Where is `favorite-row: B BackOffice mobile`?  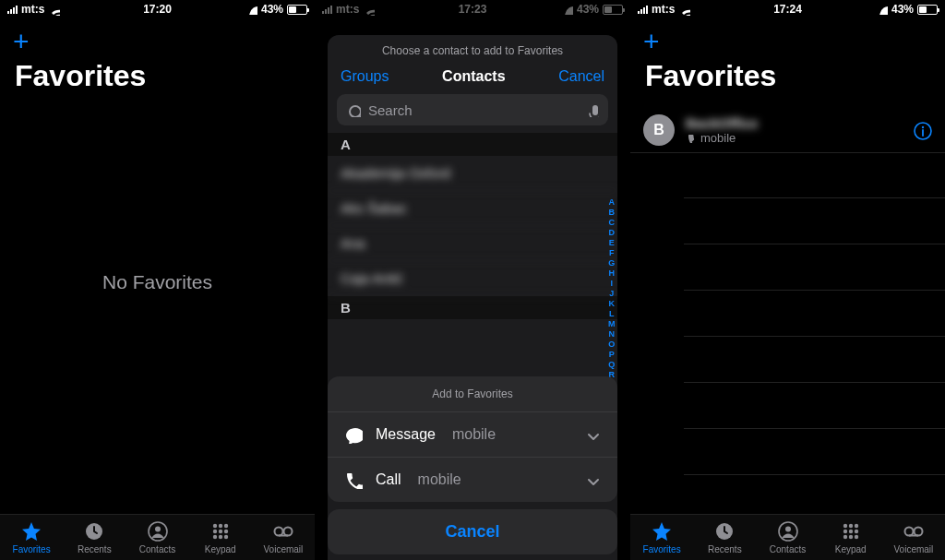 favorite-row: B BackOffice mobile is located at coordinates (788, 130).